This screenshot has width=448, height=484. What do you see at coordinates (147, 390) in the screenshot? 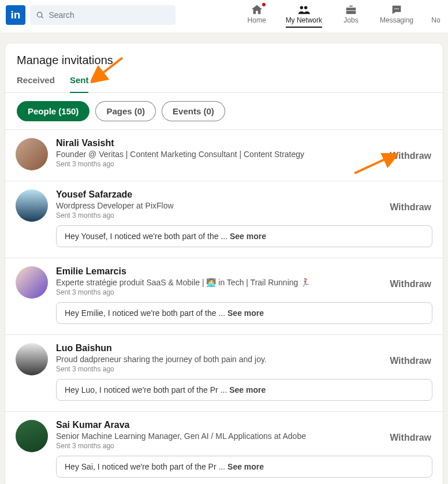
I see `message-text: Hey Luo, I noticed we're both part of th…` at bounding box center [147, 390].